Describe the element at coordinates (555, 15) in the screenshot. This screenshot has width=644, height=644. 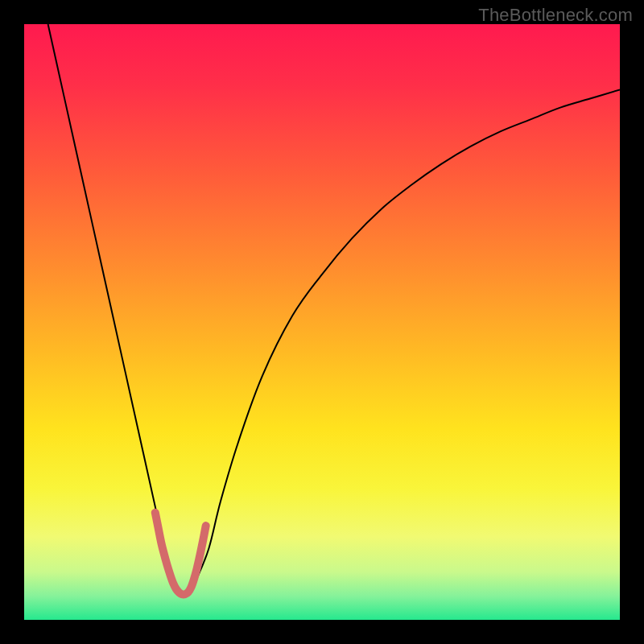
I see `watermark: TheBottleneck.com` at that location.